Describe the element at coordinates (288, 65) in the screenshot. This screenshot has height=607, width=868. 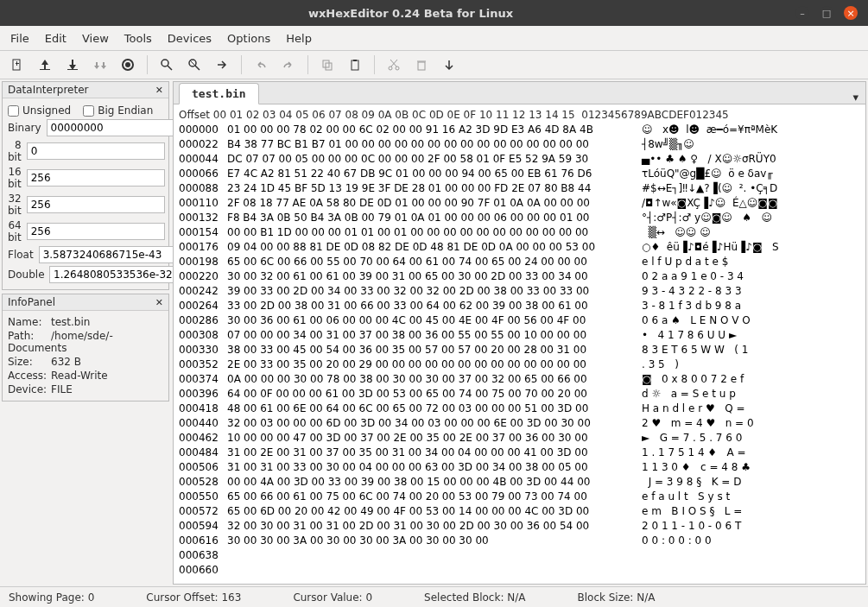
I see `redo-button` at that location.